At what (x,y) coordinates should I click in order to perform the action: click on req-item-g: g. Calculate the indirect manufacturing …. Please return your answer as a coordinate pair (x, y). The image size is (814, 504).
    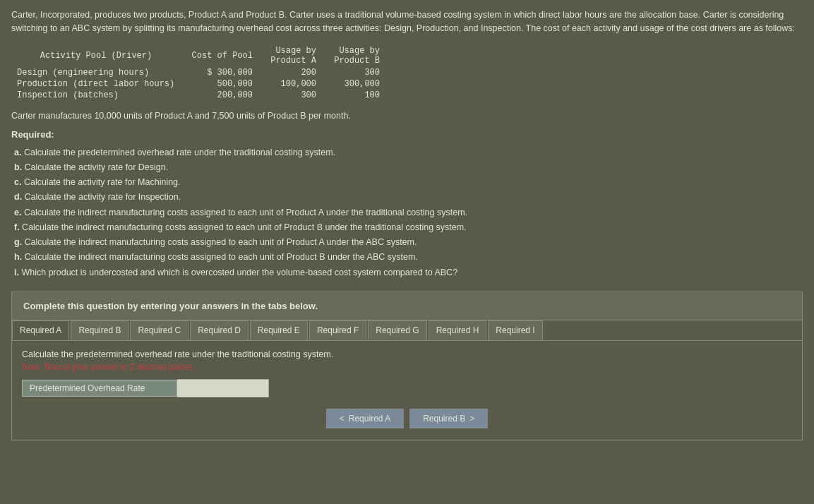
    Looking at the image, I should click on (407, 243).